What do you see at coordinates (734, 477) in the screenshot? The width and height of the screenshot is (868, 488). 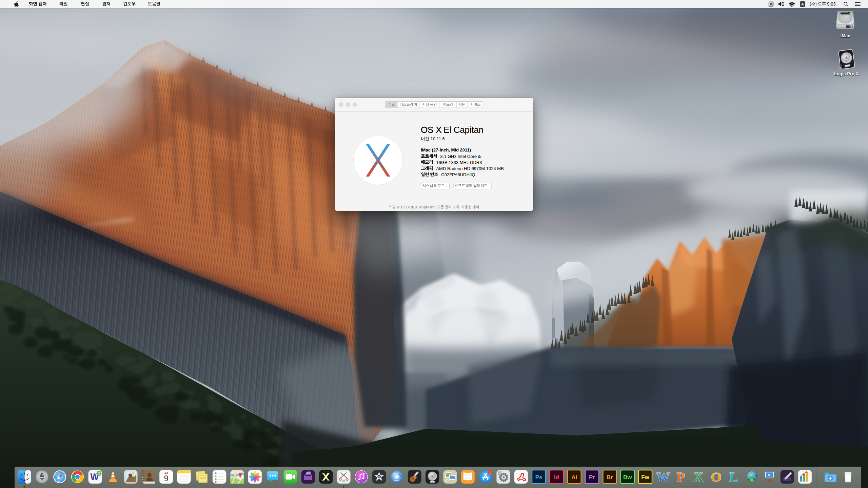 I see `svg-text: L` at bounding box center [734, 477].